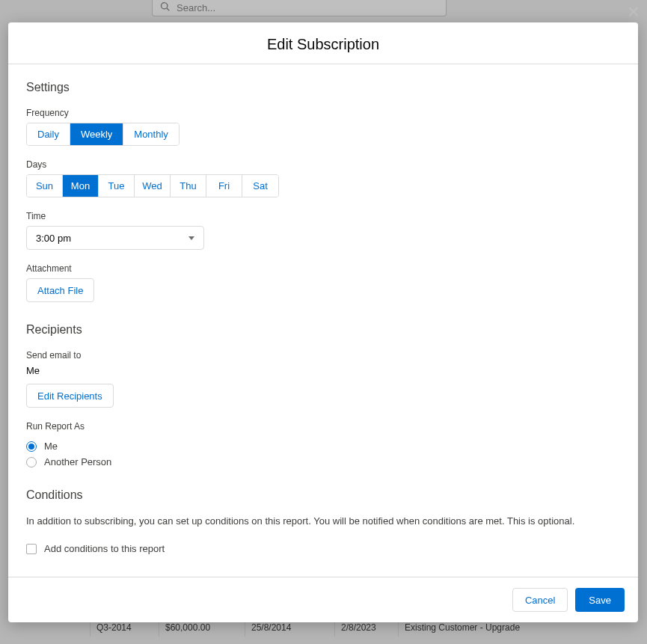 This screenshot has width=647, height=644. I want to click on day-wed: Wed, so click(153, 185).